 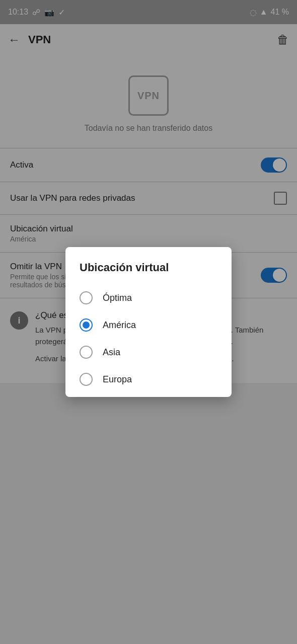 What do you see at coordinates (148, 268) in the screenshot?
I see `dialog-title: Ubicación virtual` at bounding box center [148, 268].